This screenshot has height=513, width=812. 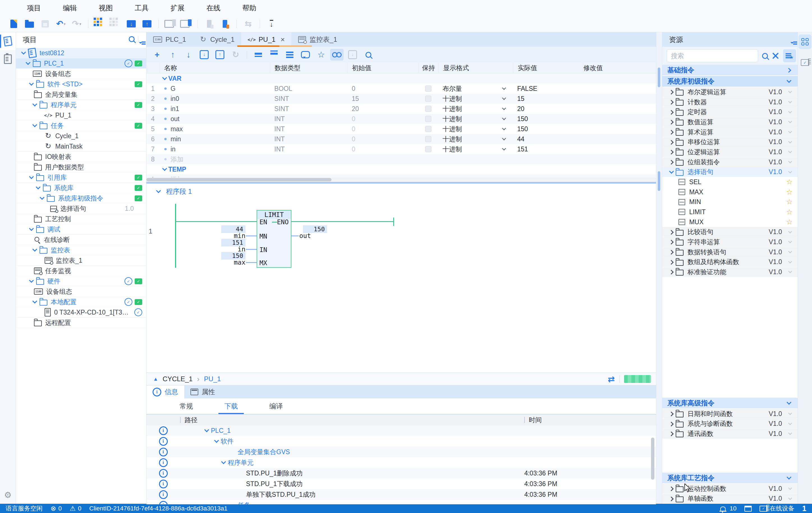 I want to click on variable-initial-value: 0, so click(x=383, y=139).